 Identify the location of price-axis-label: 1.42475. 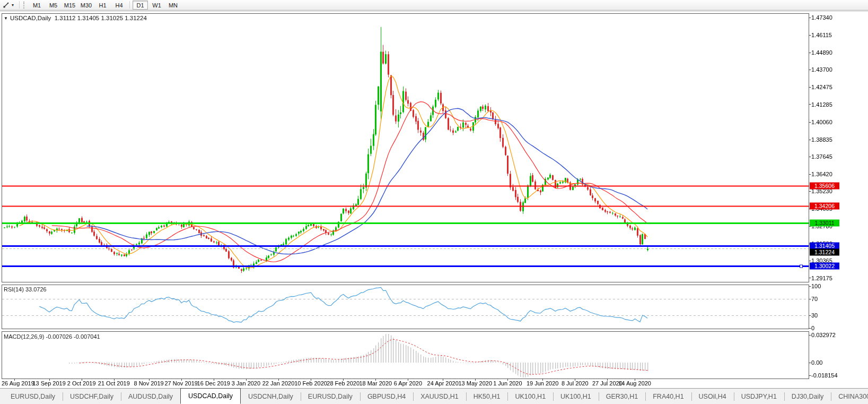
(822, 87).